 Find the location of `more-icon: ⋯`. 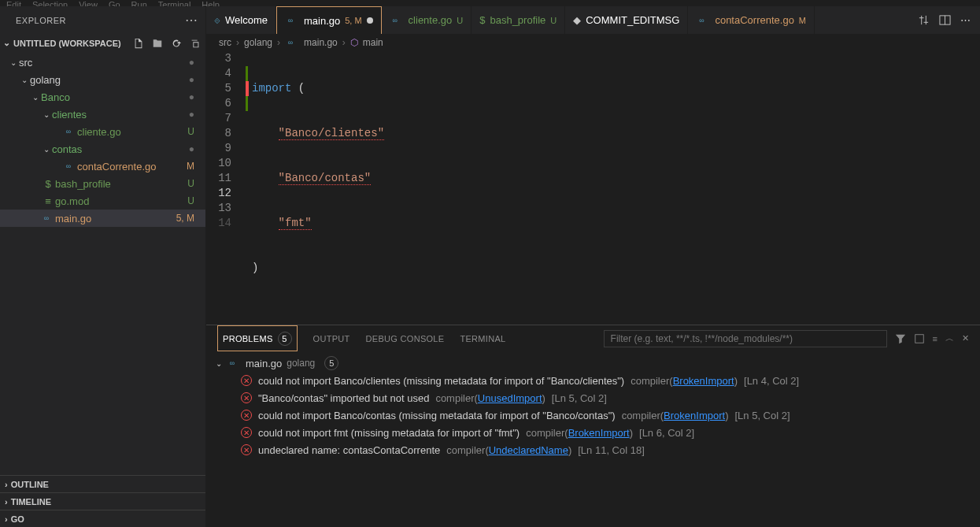

more-icon: ⋯ is located at coordinates (965, 20).